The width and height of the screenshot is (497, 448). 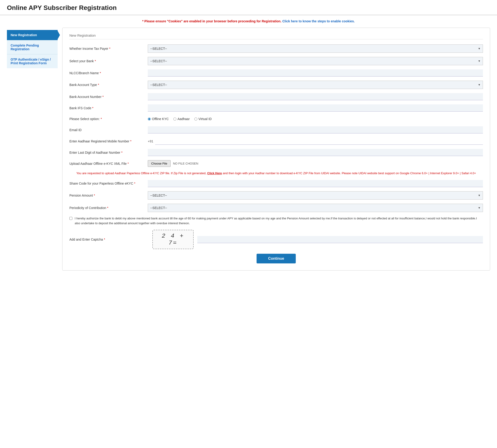 I want to click on kyc-aadhaar-text: Aadhaar, so click(x=184, y=119).